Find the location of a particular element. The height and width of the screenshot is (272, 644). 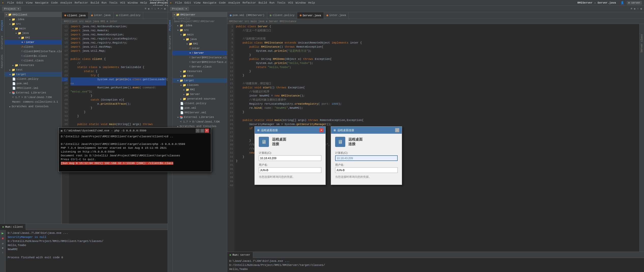

run-tab-right: ▶ Run: server is located at coordinates (240, 255).